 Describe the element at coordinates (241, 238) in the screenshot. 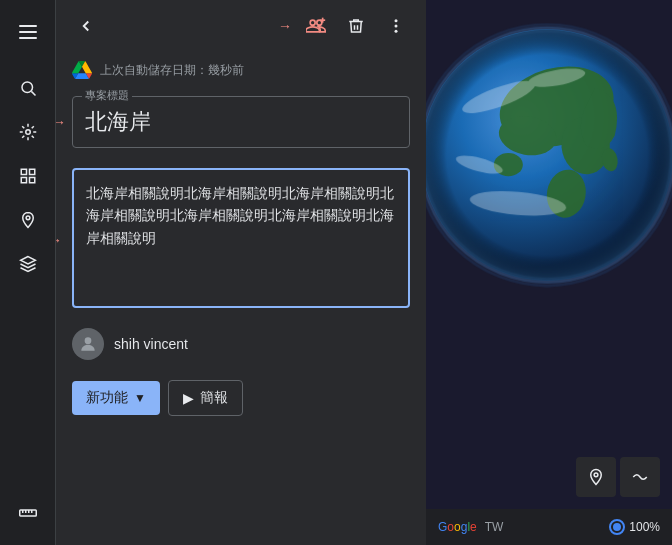

I see `description-input` at that location.